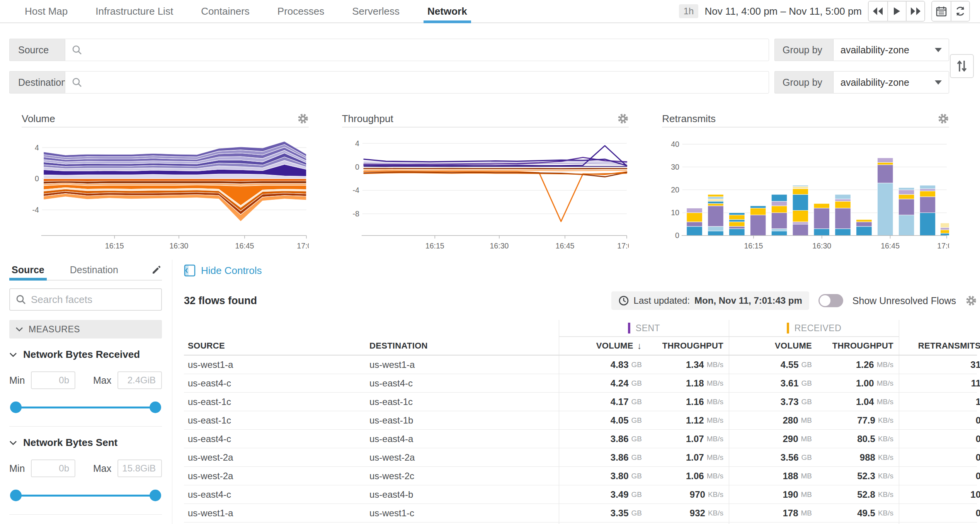  I want to click on table-row: us-east4-c us-east4-a 3.86GB 1.07MB/s 29…, so click(580, 439).